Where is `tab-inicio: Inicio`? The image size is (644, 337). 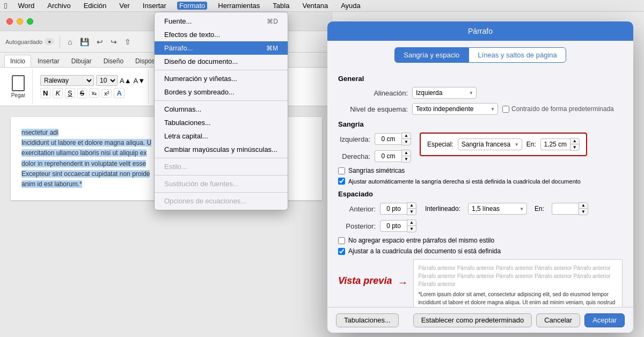 tab-inicio: Inicio is located at coordinates (18, 61).